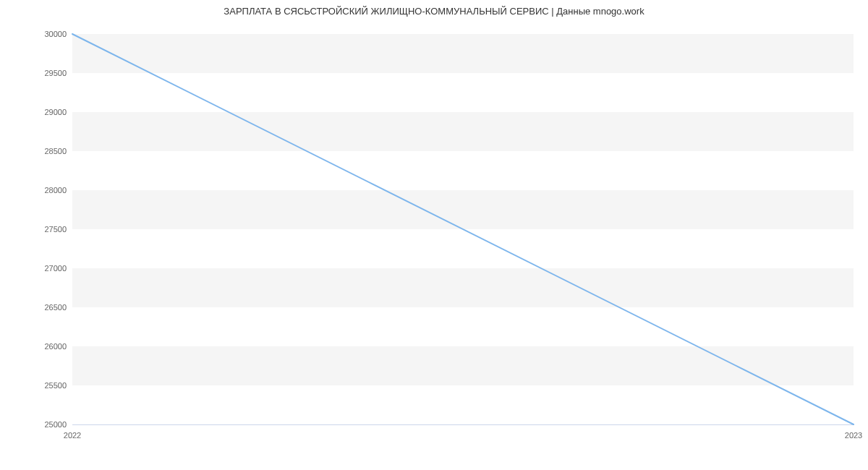  Describe the element at coordinates (45, 346) in the screenshot. I see `y-tick-label: 26000` at that location.